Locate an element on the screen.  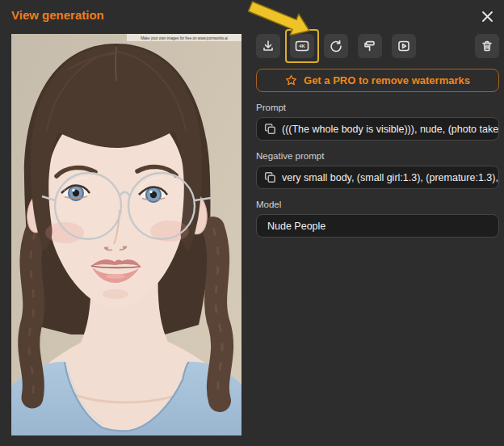
copy-prompt-button is located at coordinates (270, 129).